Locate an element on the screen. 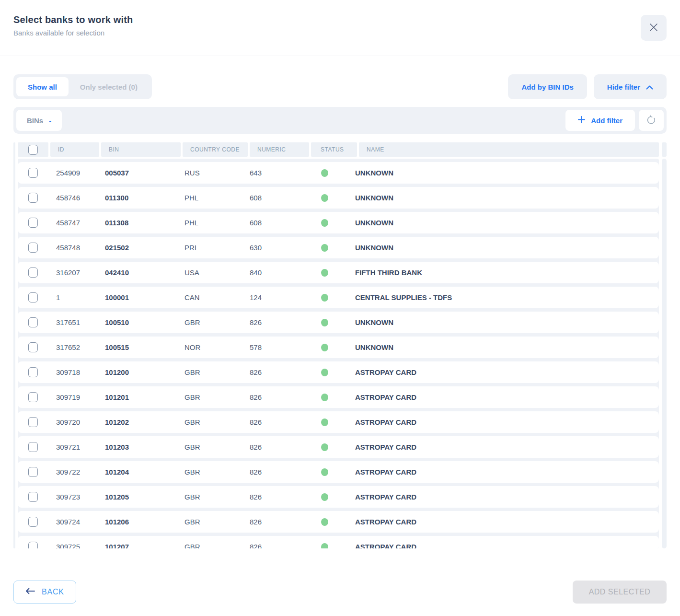  filter-chip-bins: BINs - is located at coordinates (39, 120).